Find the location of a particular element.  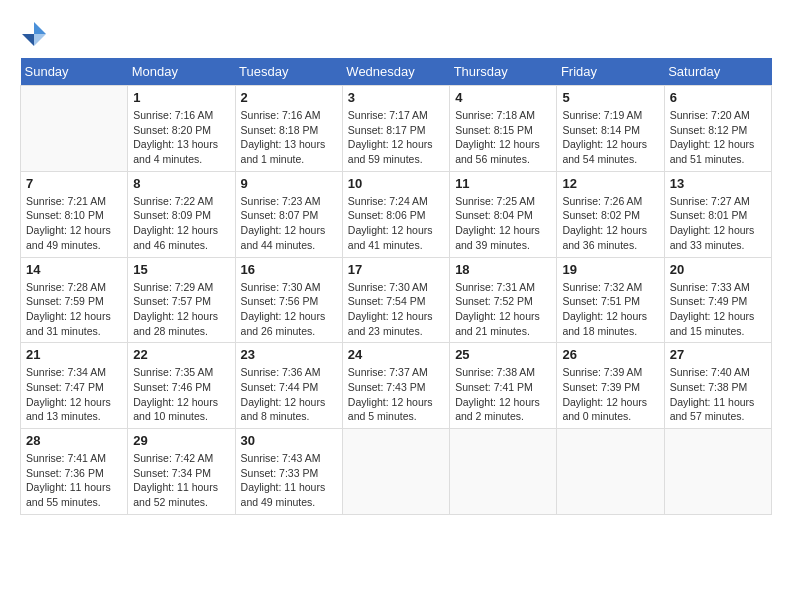

calendar-cell: 13Sunrise: 7:27 AM Sunset: 8:01 PM Dayli… is located at coordinates (718, 214).